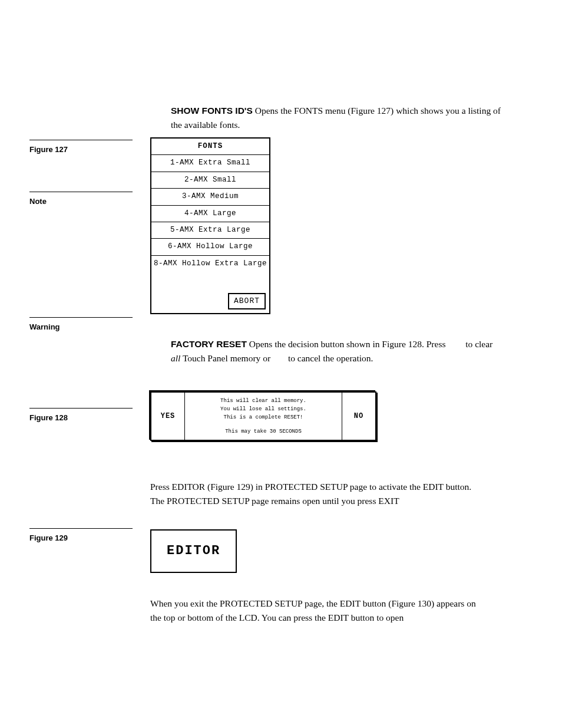  Describe the element at coordinates (336, 351) in the screenshot. I see `paragraph-factory-reset: FACTORY RESET Opens the decision button …` at that location.